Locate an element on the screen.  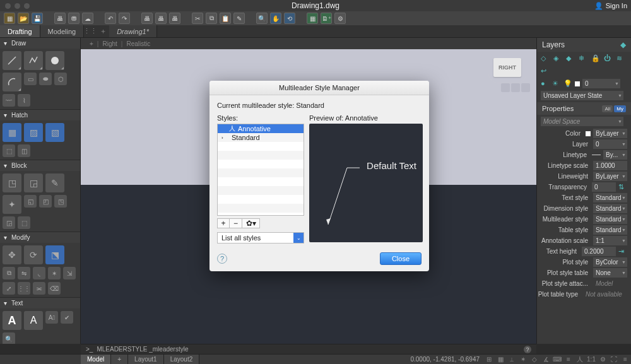
block-a-icon: ◱ is located at coordinates (30, 201).